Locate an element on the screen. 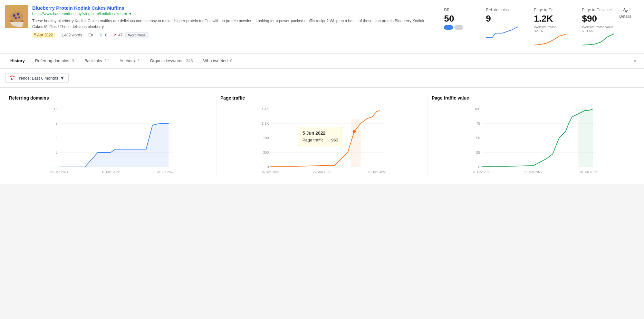 Image resolution: width=644 pixels, height=319 pixels. svg-text: 25 is located at coordinates (478, 152).